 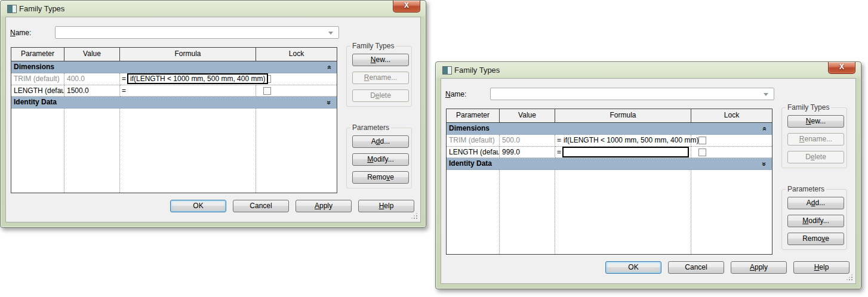 What do you see at coordinates (528, 141) in the screenshot?
I see `cell-value: 500.0` at bounding box center [528, 141].